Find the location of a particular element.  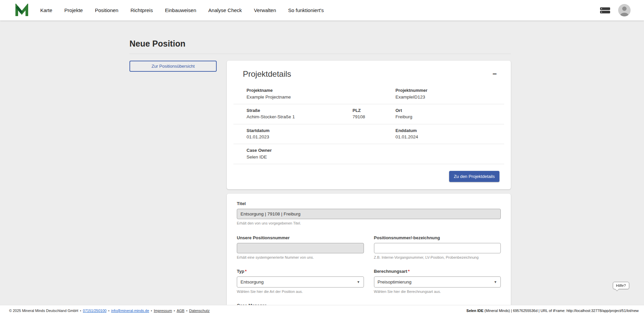

typ-select: Entsorgung ▼ is located at coordinates (301, 282).